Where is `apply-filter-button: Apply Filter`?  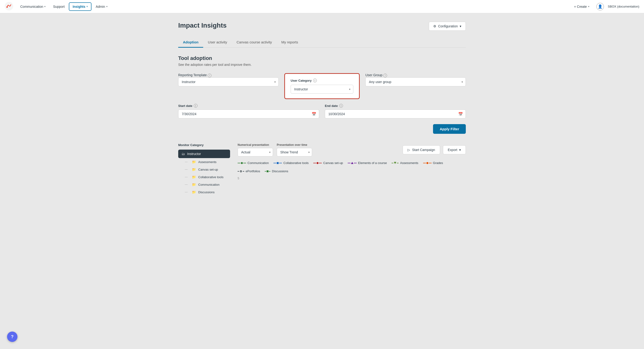
apply-filter-button: Apply Filter is located at coordinates (450, 129).